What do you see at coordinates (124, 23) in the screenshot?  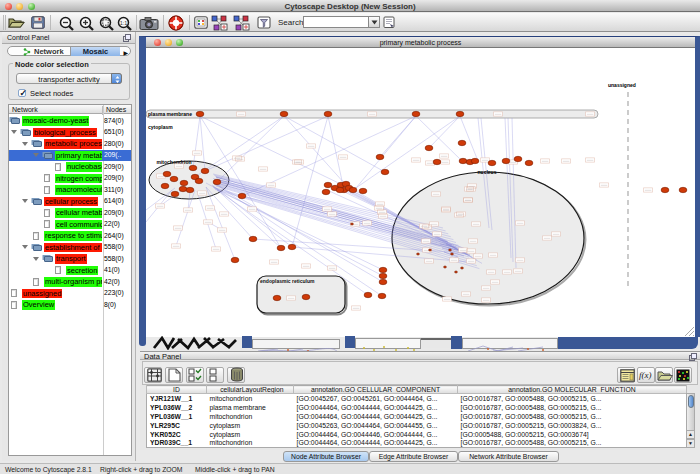 I see `svg-text: 1:1` at bounding box center [124, 23].